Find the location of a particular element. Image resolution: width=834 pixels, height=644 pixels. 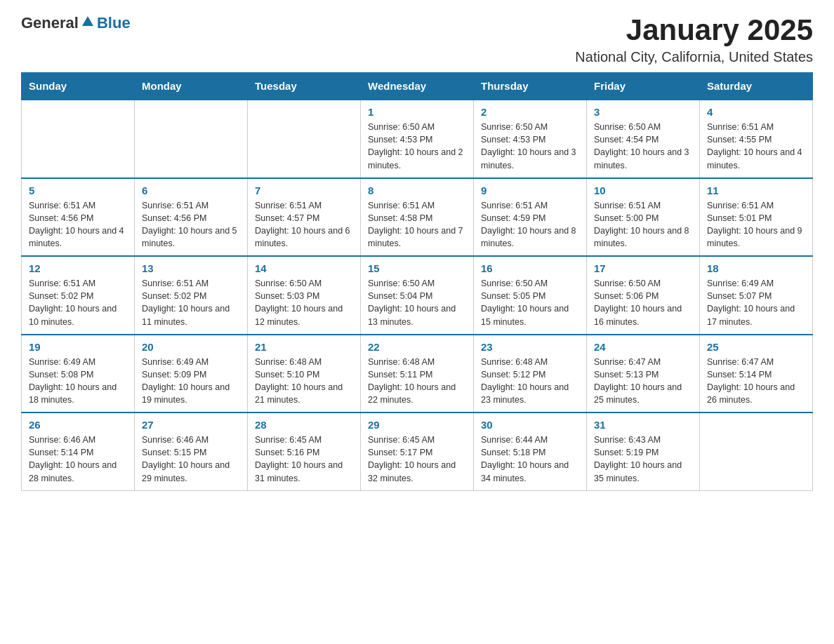

logo-blue-text: Blue is located at coordinates (114, 23).